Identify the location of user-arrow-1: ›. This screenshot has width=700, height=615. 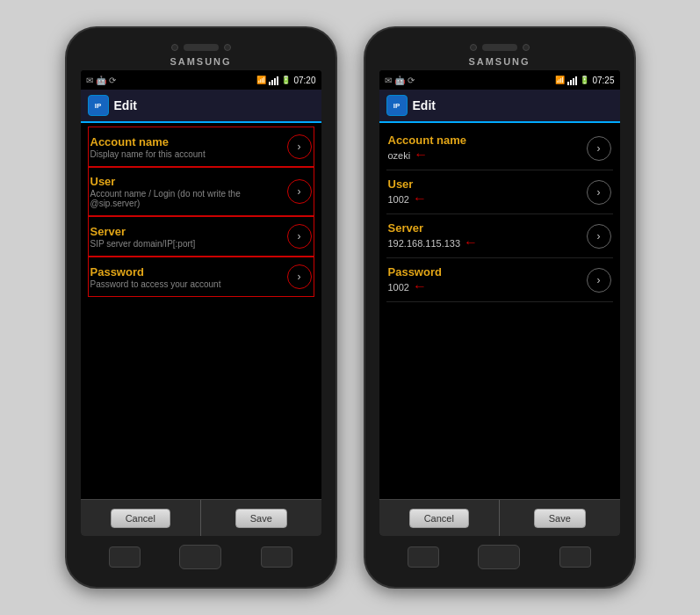
(299, 192).